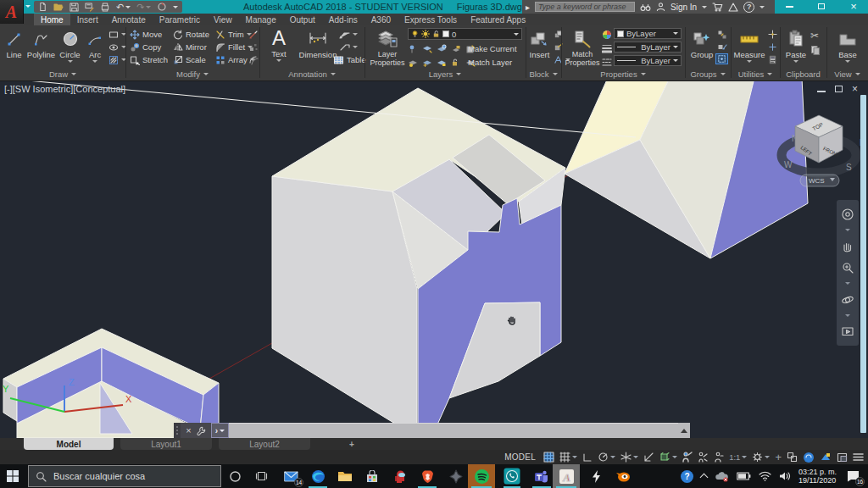 The image size is (868, 488). I want to click on command-close-icon: ×, so click(188, 430).